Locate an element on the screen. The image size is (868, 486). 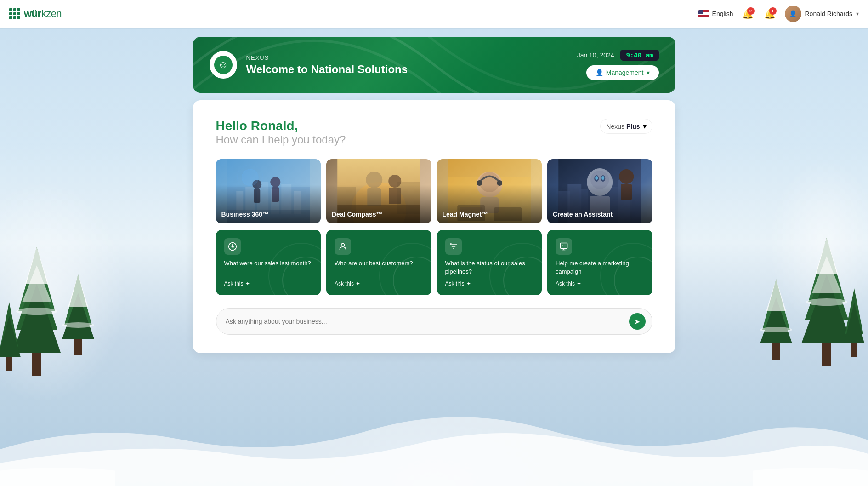
feature-card-label-business: Business 360™ is located at coordinates (245, 214).